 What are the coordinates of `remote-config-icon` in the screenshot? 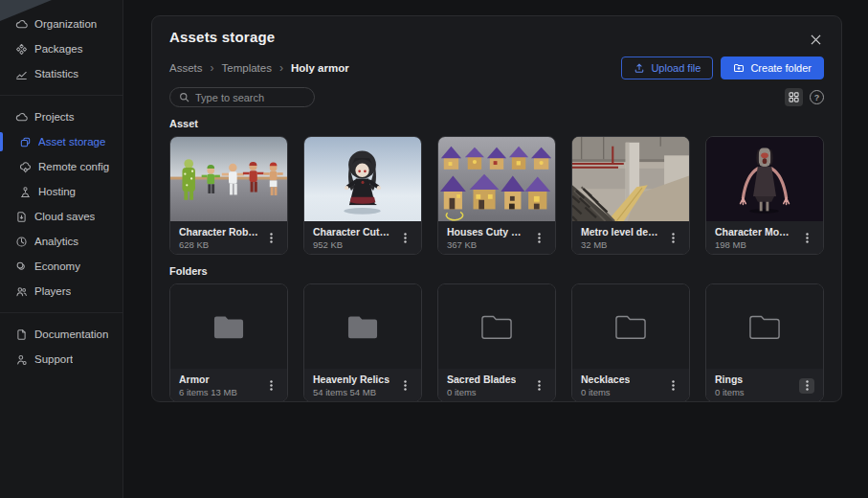 It's located at (25, 167).